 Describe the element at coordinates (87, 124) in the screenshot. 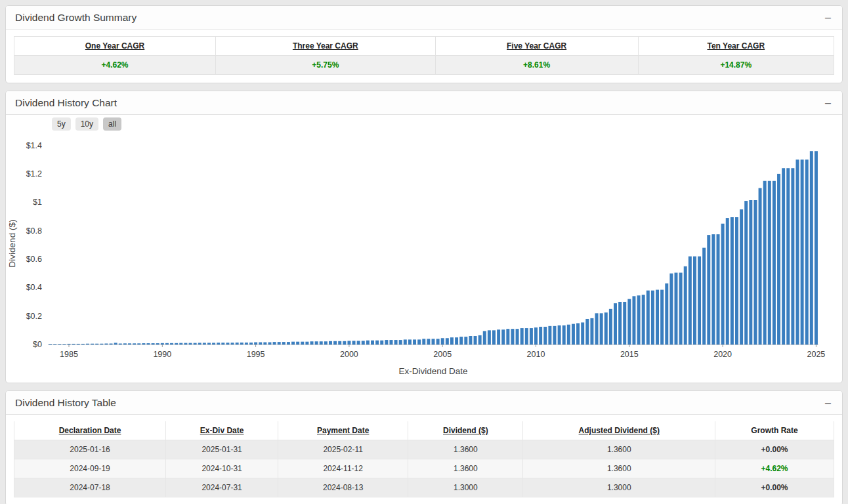

I see `range-button-10y: 10y` at that location.